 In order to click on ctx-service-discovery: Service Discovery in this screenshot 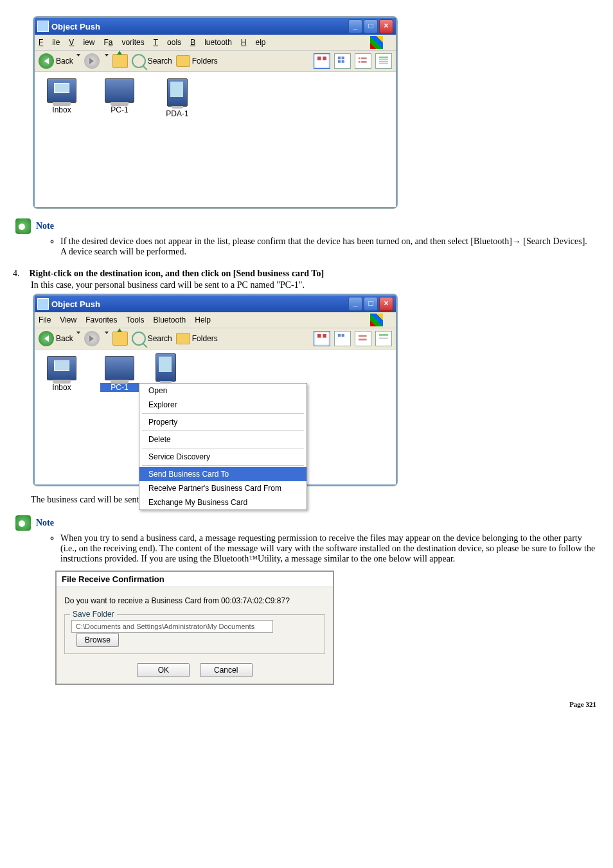, I will do `click(223, 457)`.